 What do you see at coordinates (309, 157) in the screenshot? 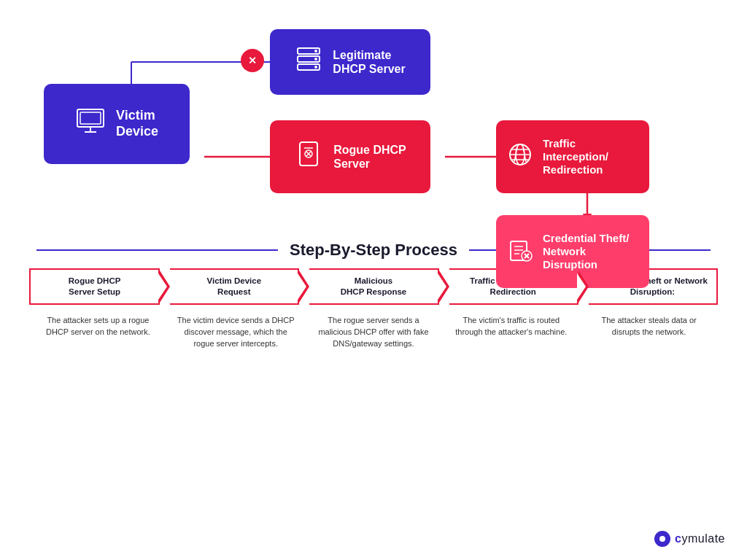
I see `rogue-server-icon` at bounding box center [309, 157].